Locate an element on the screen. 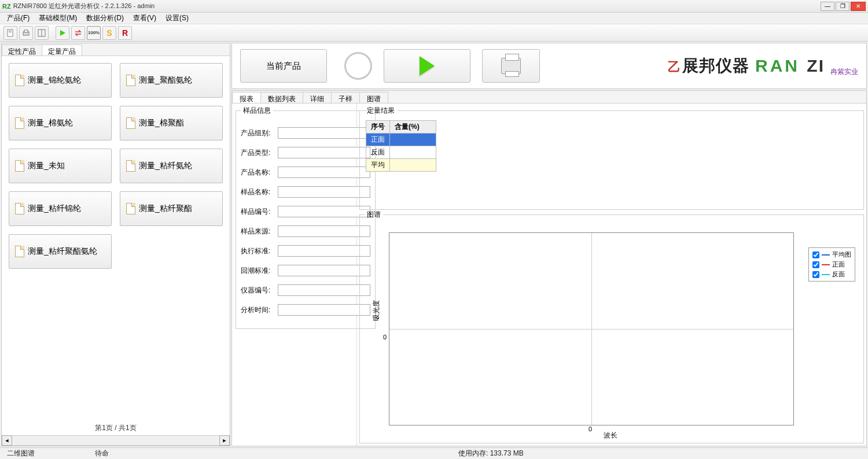  label-sno: 样品编号: is located at coordinates (258, 212).